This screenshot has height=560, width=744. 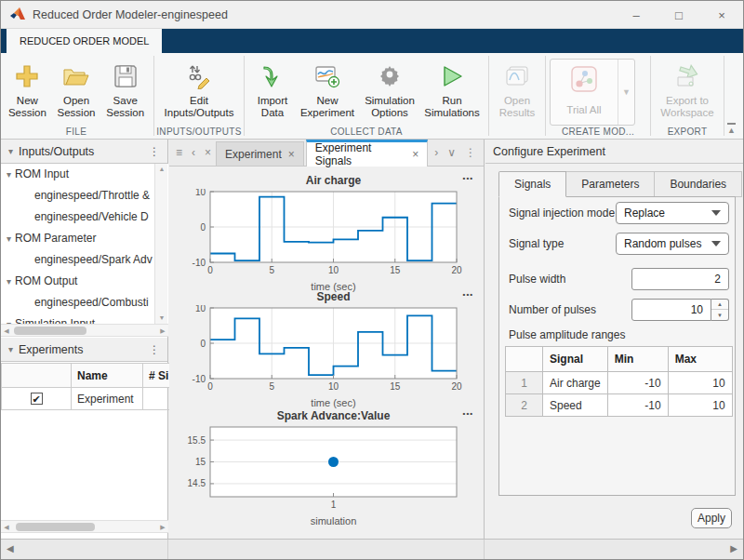 I want to click on svg-text: 1, so click(x=334, y=504).